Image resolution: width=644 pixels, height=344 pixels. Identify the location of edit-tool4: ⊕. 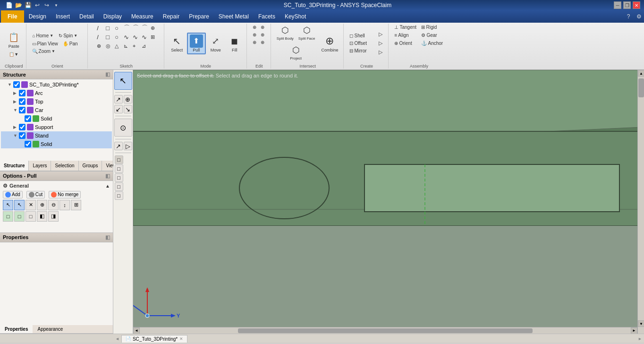
(263, 35).